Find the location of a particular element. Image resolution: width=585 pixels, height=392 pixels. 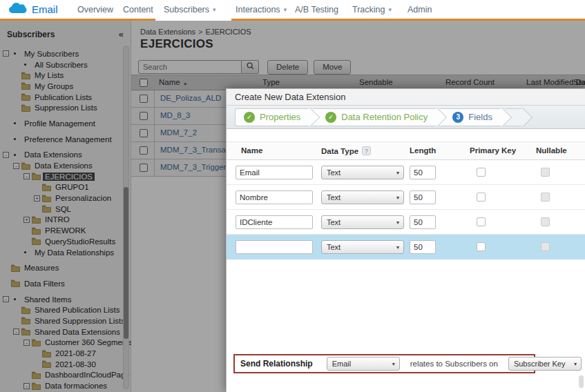

nav-item-label: Content is located at coordinates (138, 10).